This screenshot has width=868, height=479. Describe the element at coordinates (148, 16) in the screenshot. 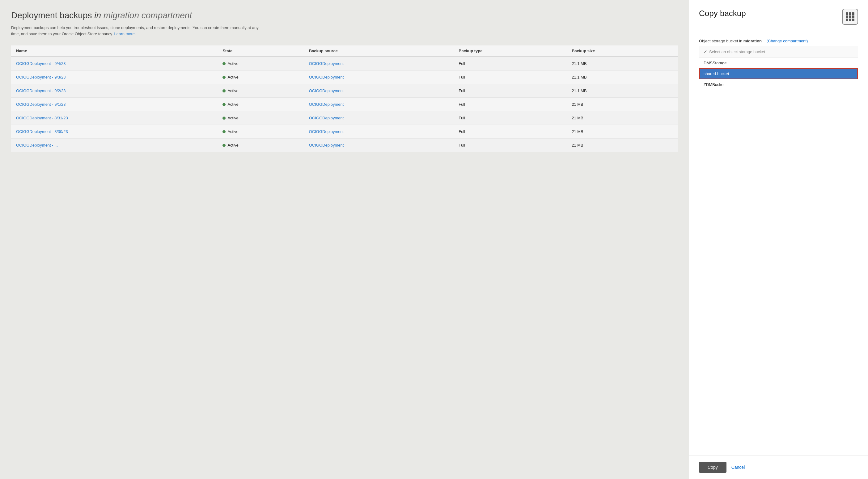

I see `page-title-compartment: migration compartment` at that location.